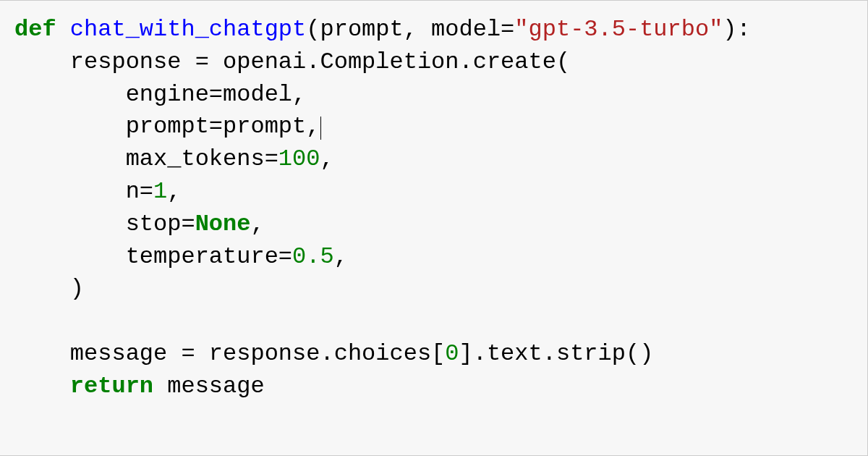  I want to click on code-line-7: stop=None,, so click(140, 224).